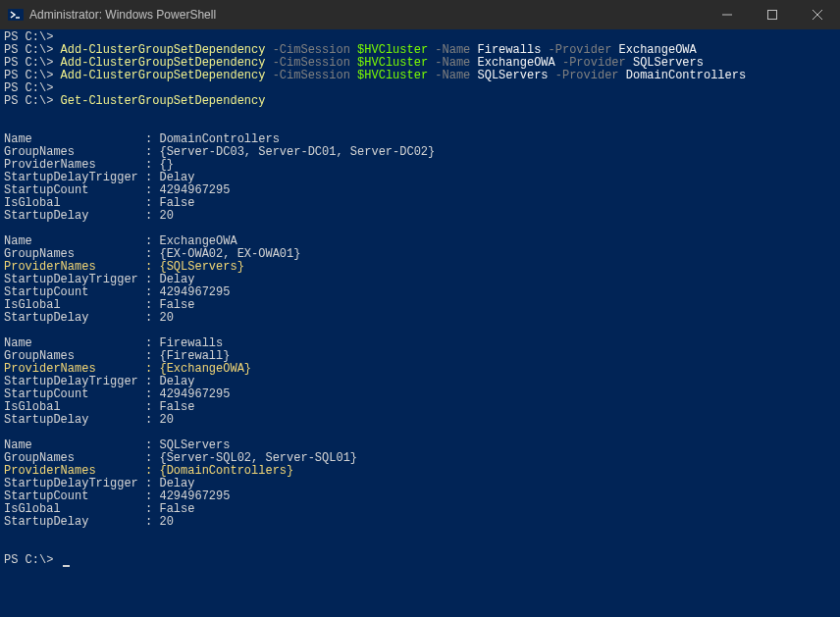  I want to click on titlebar: Administrator: Windows PowerShell, so click(420, 15).